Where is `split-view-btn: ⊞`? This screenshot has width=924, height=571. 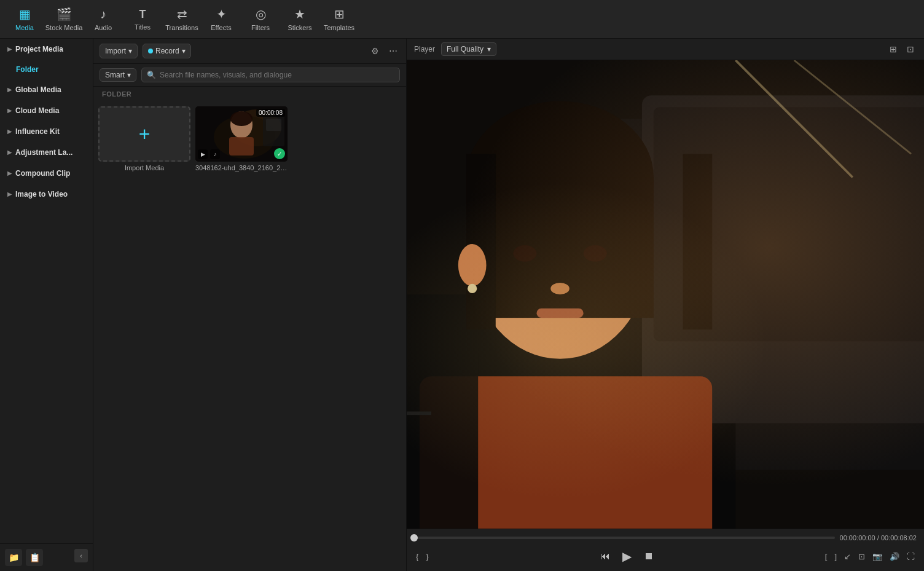
split-view-btn: ⊞ is located at coordinates (893, 49).